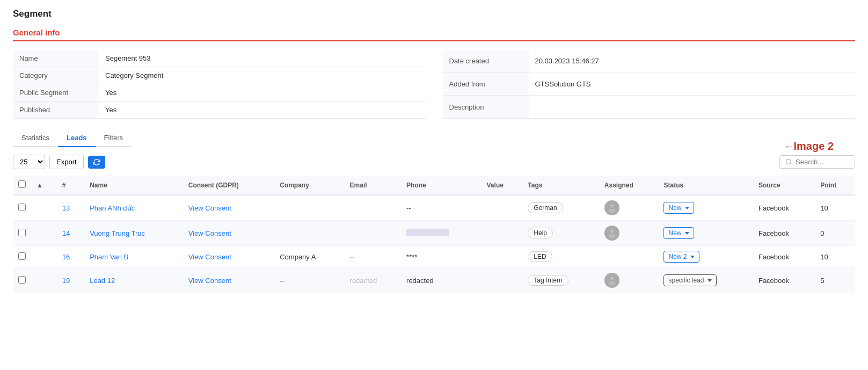  What do you see at coordinates (817, 162) in the screenshot?
I see `search-wrapper` at bounding box center [817, 162].